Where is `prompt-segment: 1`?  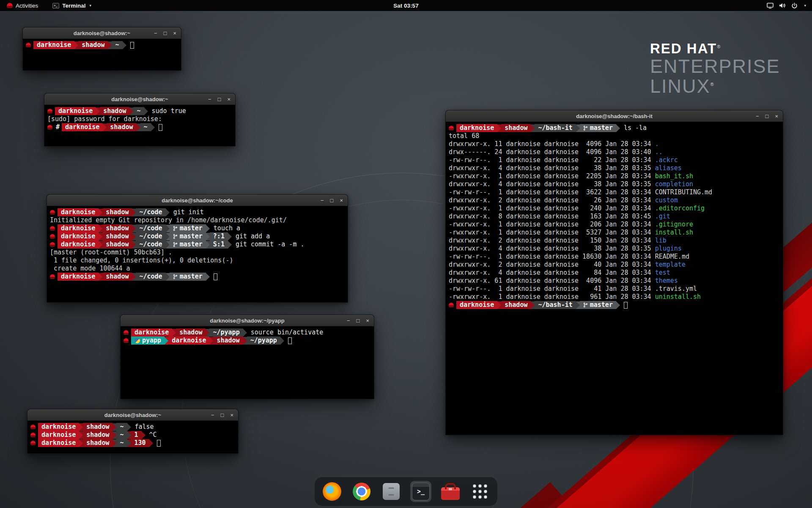
prompt-segment: 1 is located at coordinates (136, 435).